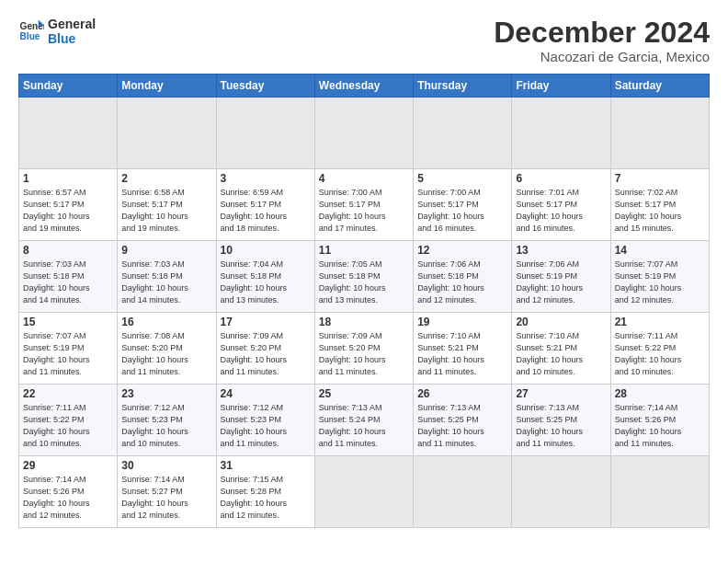  What do you see at coordinates (266, 178) in the screenshot?
I see `day-number: 3` at bounding box center [266, 178].